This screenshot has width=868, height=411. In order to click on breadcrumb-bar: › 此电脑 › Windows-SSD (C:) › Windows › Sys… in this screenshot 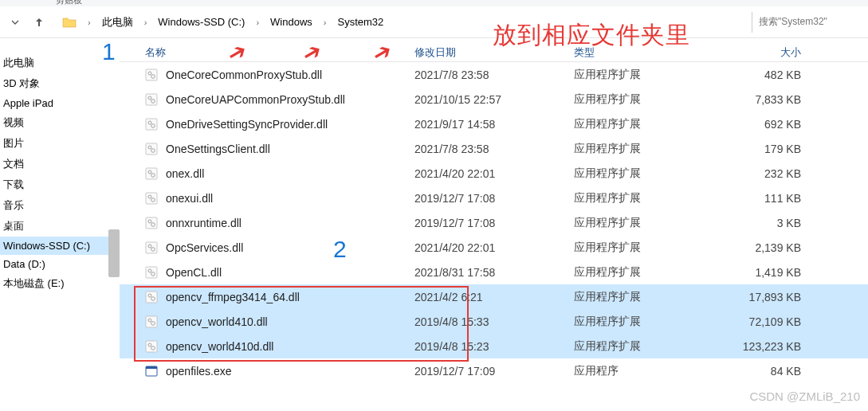, I will do `click(434, 22)`.